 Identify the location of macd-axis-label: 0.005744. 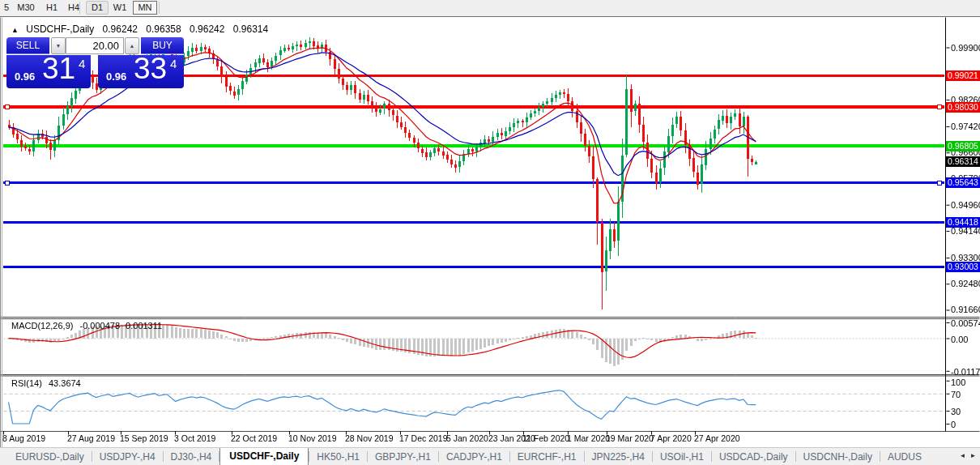
(965, 323).